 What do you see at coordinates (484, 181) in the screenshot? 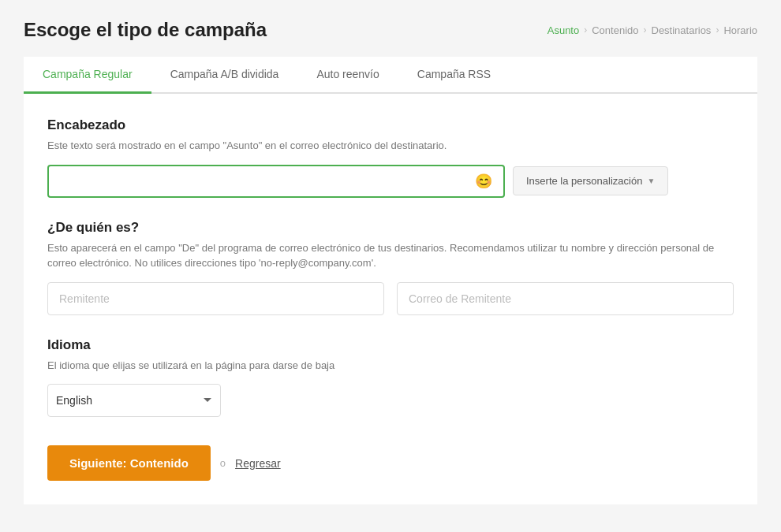
I see `emoji-button: 😊` at bounding box center [484, 181].